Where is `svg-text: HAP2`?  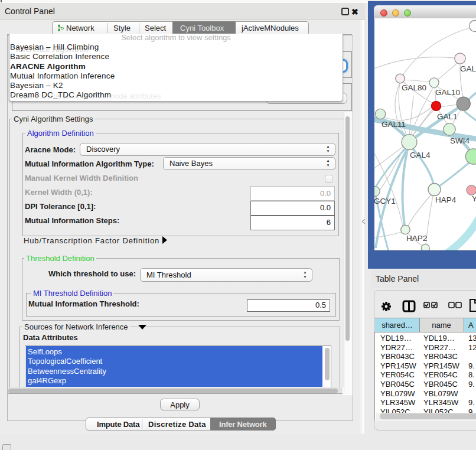 svg-text: HAP2 is located at coordinates (417, 239).